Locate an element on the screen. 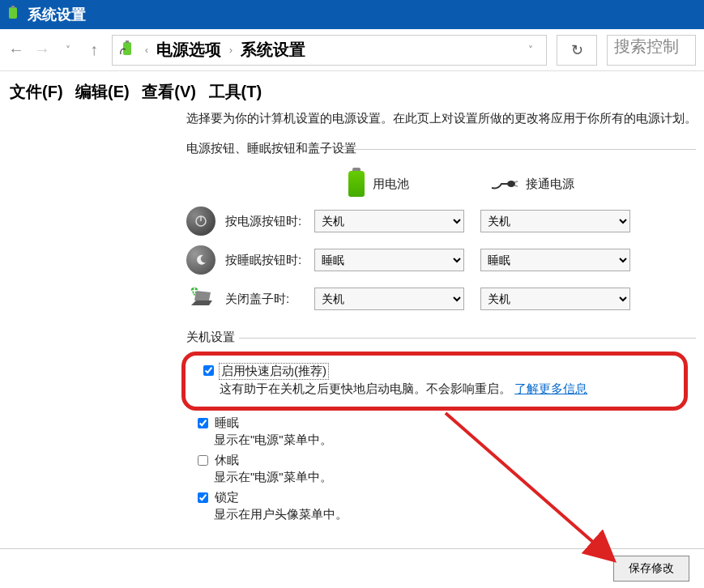  power-button-row: 按电源按钮时: 关机睡眠休眠不采取任何操作 关机睡眠休眠不采取任何操作 is located at coordinates (446, 221).